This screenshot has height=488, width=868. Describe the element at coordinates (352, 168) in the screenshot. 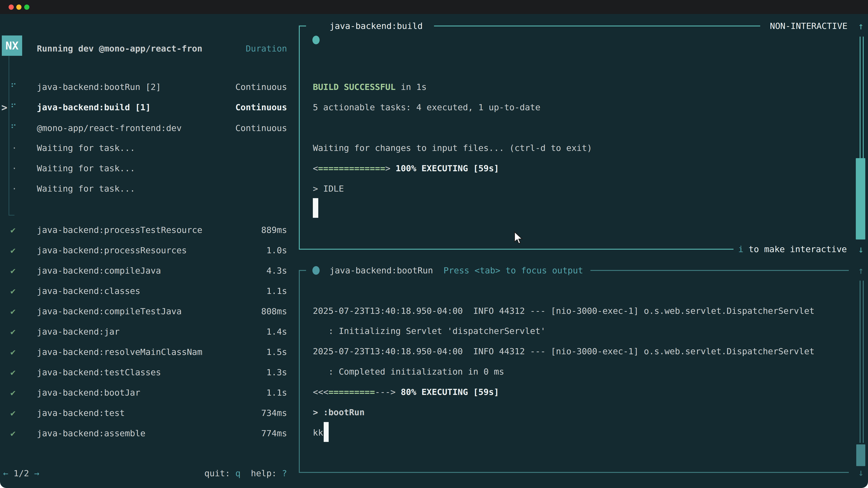

I see `progress-fill: =============` at that location.